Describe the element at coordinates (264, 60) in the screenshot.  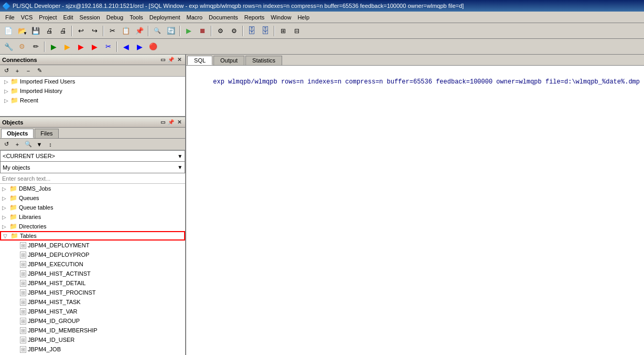
I see `tab-statistics: Statistics` at that location.